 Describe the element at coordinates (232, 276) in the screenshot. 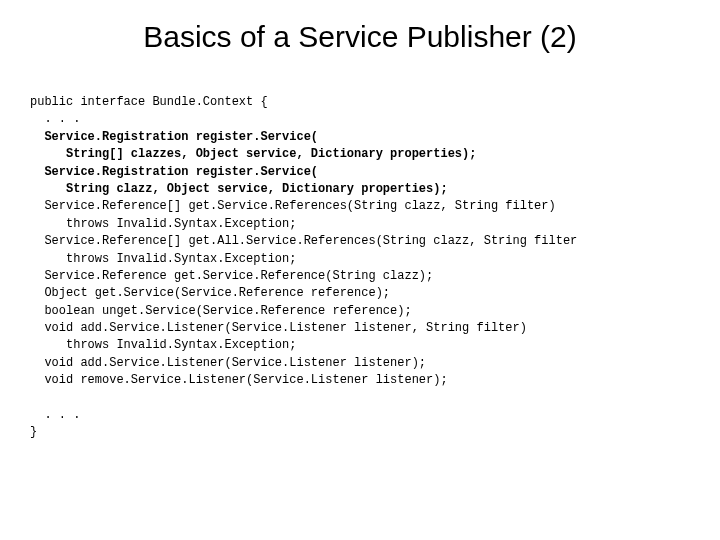

I see `code-line: Service.Reference get.Service.Reference(…` at that location.